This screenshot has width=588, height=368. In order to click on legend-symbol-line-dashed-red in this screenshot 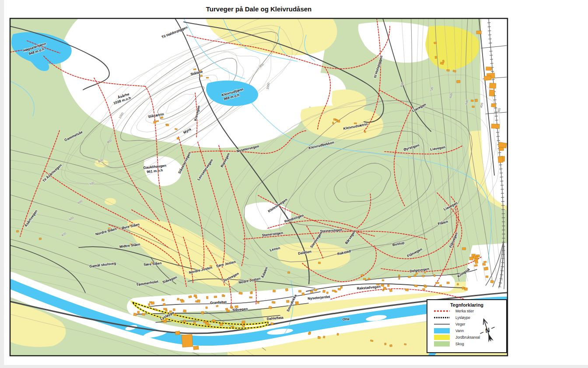, I will do `click(442, 311)`.